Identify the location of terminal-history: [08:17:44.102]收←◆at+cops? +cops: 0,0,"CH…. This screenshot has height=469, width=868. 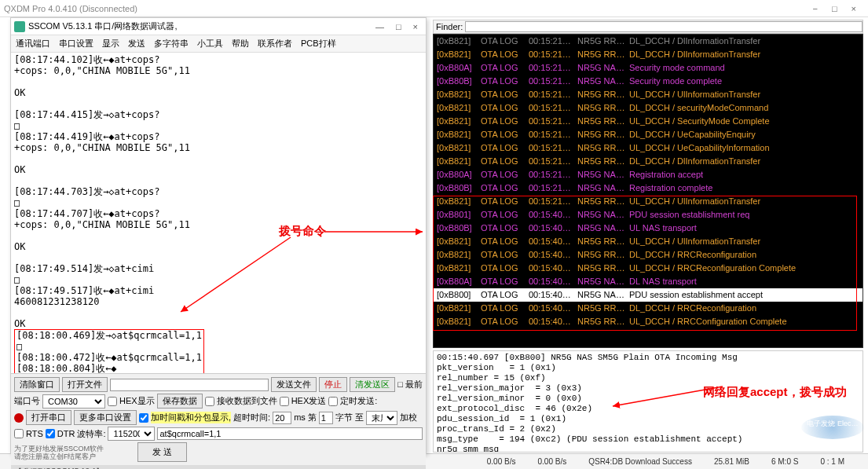
(102, 192).